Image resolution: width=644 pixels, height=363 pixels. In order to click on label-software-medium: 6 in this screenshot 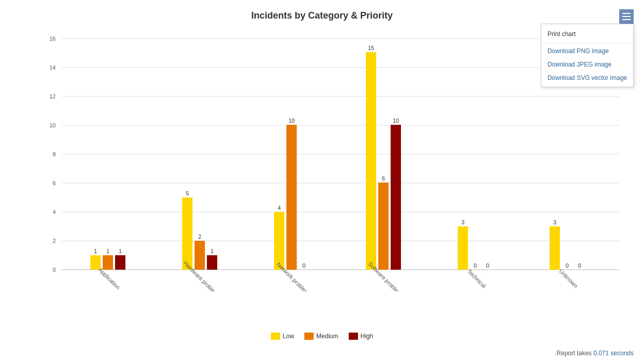, I will do `click(383, 178)`.